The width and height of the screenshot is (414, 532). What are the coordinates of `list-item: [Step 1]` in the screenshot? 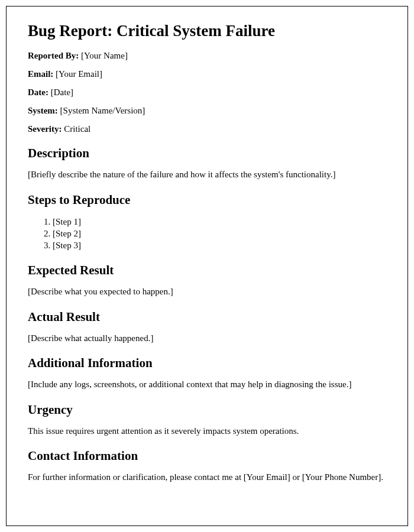 It's located at (219, 222).